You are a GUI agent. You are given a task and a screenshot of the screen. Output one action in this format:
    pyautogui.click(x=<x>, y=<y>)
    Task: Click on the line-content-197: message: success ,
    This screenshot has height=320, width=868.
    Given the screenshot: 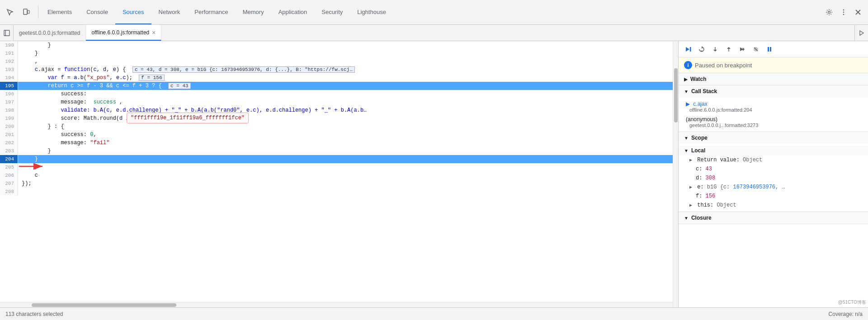 What is the action you would take?
    pyautogui.click(x=71, y=102)
    